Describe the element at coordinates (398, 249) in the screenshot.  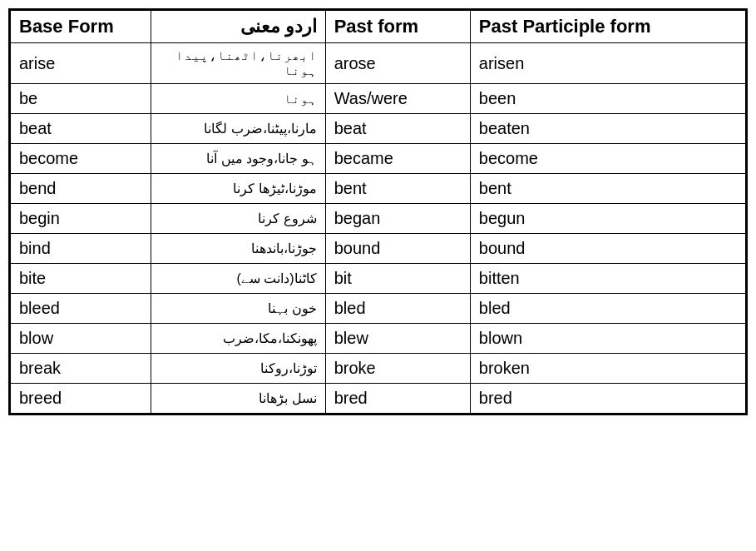
I see `cell-past: bound` at that location.